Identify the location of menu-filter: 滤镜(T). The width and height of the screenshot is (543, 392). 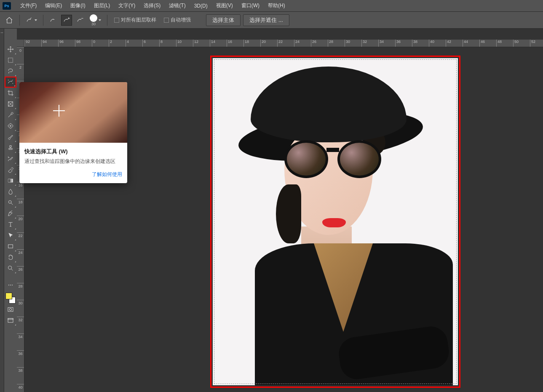
(177, 6).